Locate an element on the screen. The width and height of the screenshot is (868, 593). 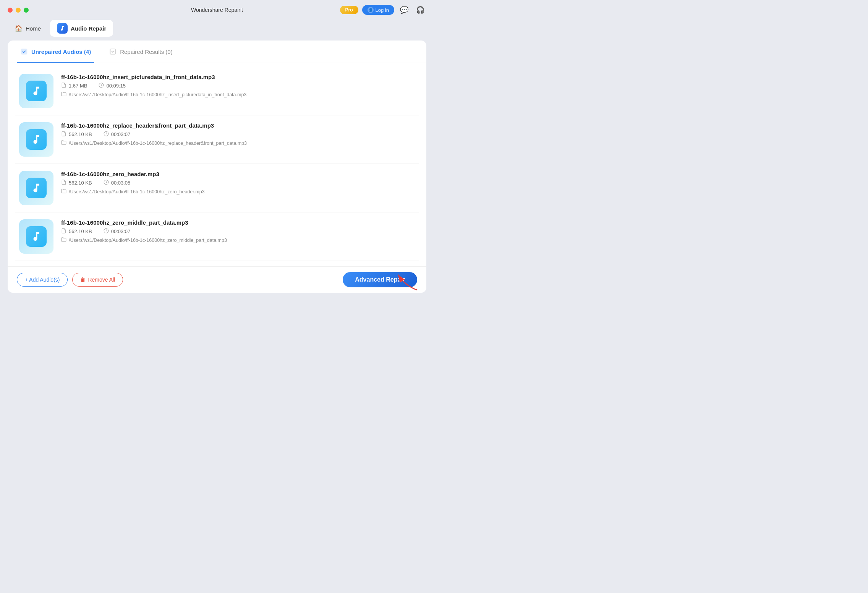
file-name: ff-16b-1c-16000hz_insert_picturedata_in_… is located at coordinates (238, 77).